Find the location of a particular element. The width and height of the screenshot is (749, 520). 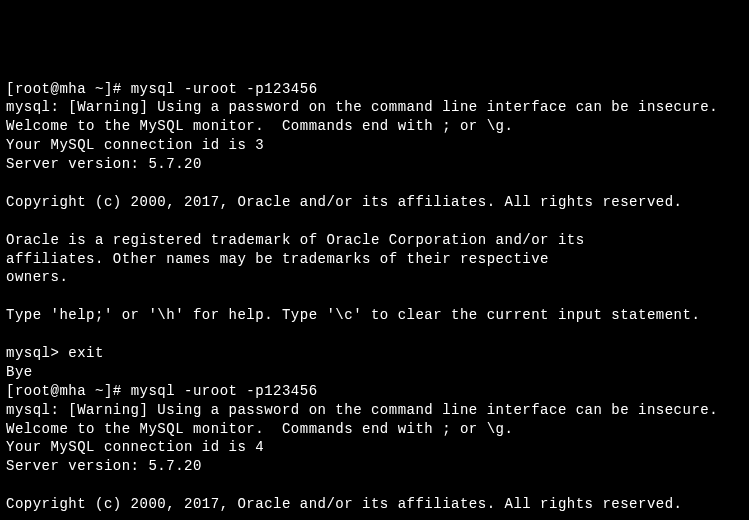

mysql-trademark: owners. is located at coordinates (374, 278).